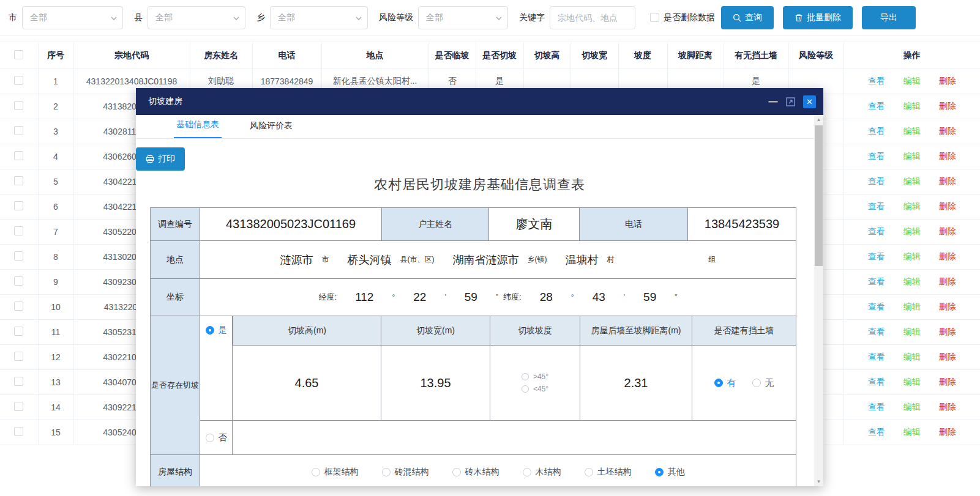  Describe the element at coordinates (670, 472) in the screenshot. I see `structure-radio: 其他` at that location.